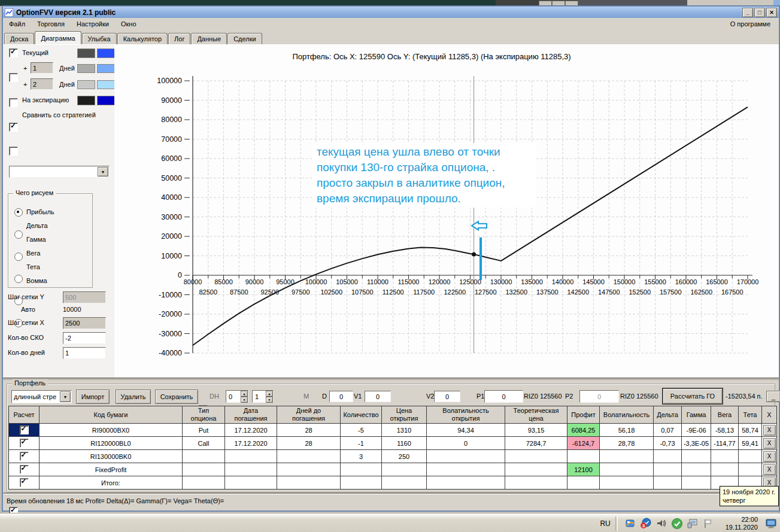 The height and width of the screenshot is (532, 780). What do you see at coordinates (362, 457) in the screenshot?
I see `table-cell: 3` at bounding box center [362, 457].